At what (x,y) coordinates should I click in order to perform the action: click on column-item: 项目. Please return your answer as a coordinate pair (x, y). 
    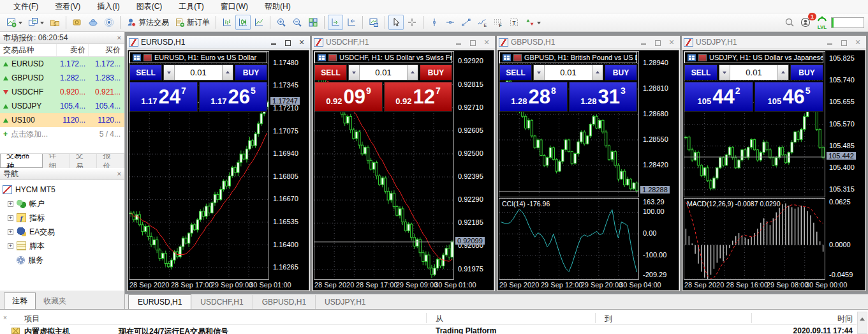
    Looking at the image, I should click on (32, 319).